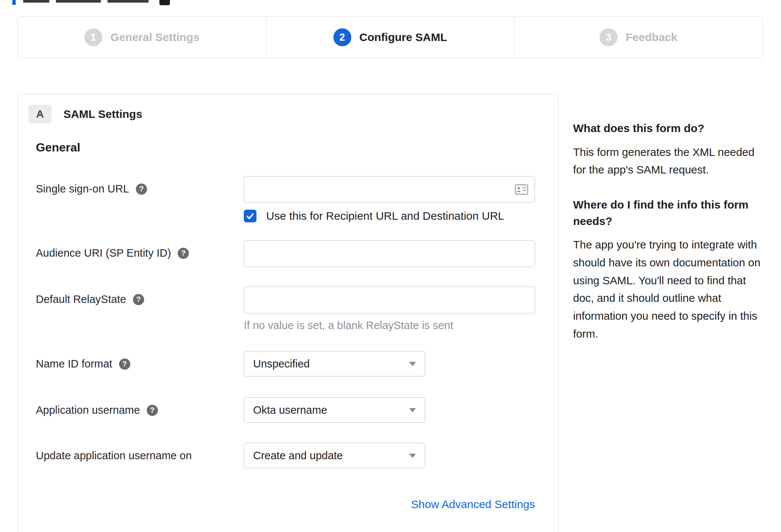 This screenshot has height=532, width=781. What do you see at coordinates (74, 364) in the screenshot?
I see `field-label-text: Name ID format` at bounding box center [74, 364].